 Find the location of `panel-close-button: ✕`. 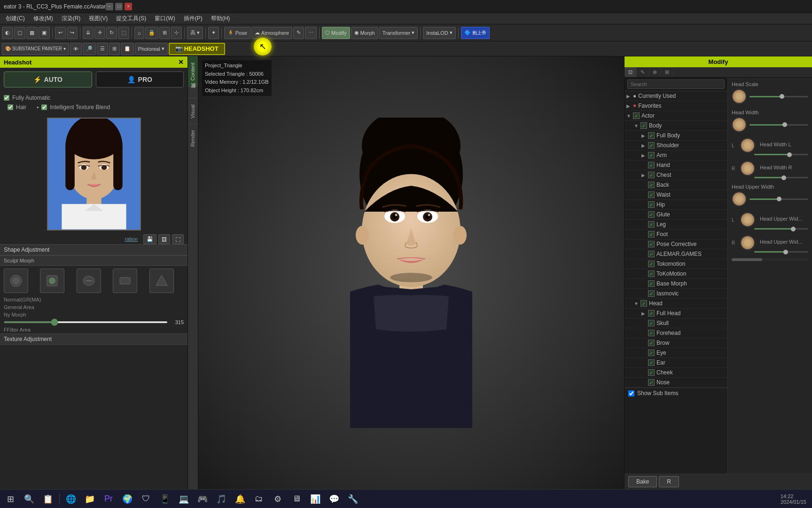

panel-close-button: ✕ is located at coordinates (181, 62).